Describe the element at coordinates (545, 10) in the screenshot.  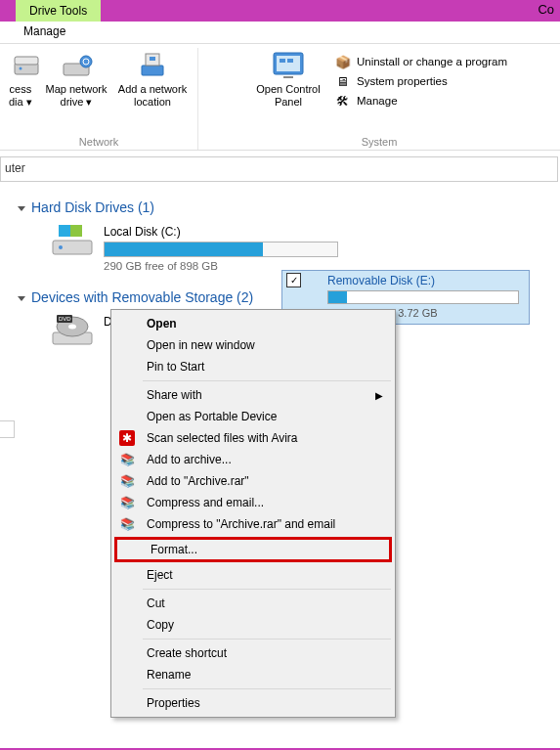
I see `window-title-fragment: Co` at that location.